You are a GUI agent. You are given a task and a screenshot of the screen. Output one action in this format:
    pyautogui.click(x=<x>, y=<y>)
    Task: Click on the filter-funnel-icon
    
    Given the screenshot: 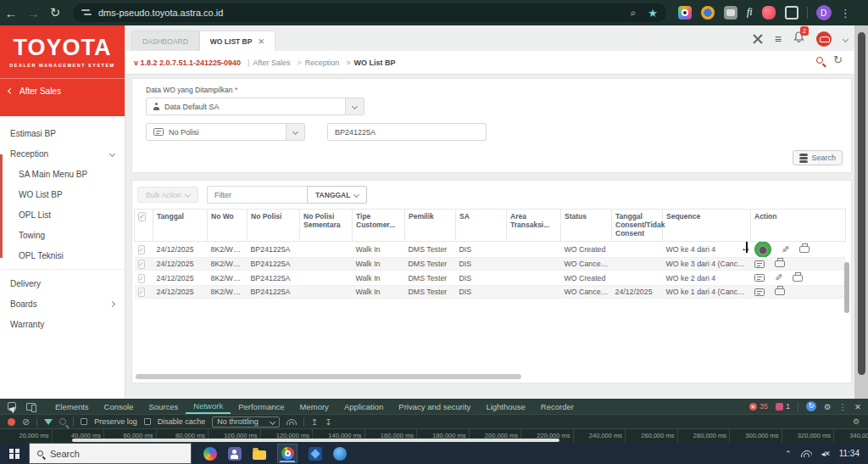 What is the action you would take?
    pyautogui.click(x=48, y=422)
    